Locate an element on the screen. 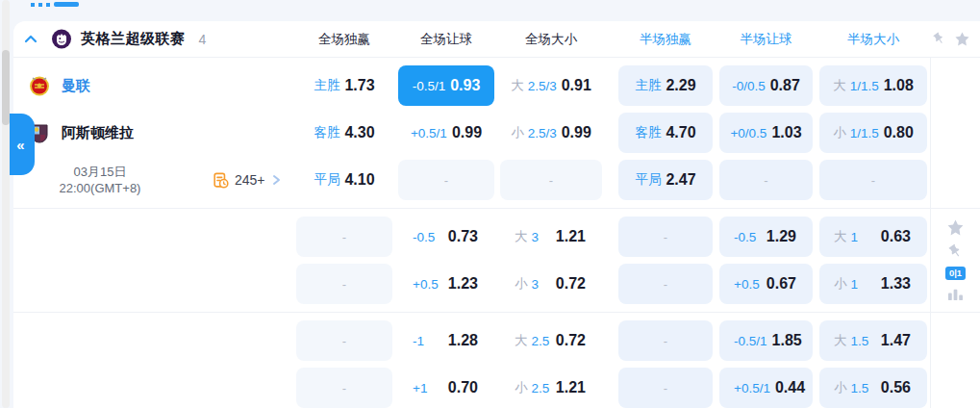 The image size is (980, 408). odds-cell: 平局4.10 is located at coordinates (344, 180).